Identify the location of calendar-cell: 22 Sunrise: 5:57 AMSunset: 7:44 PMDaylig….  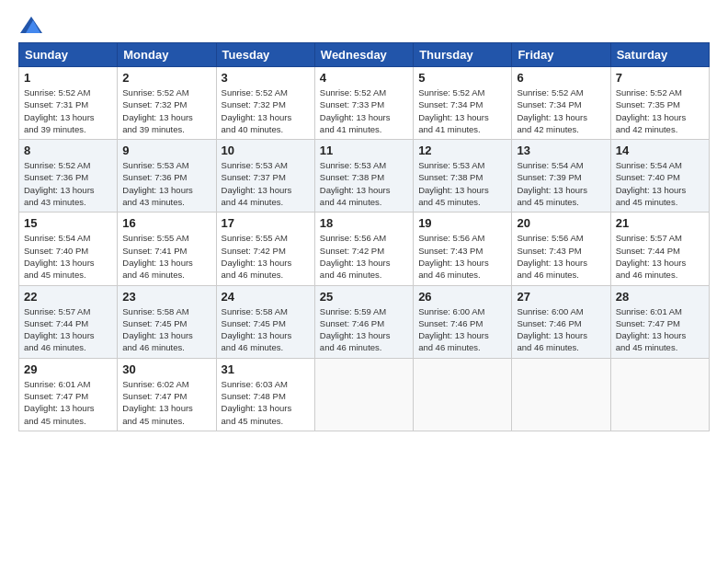
(68, 322).